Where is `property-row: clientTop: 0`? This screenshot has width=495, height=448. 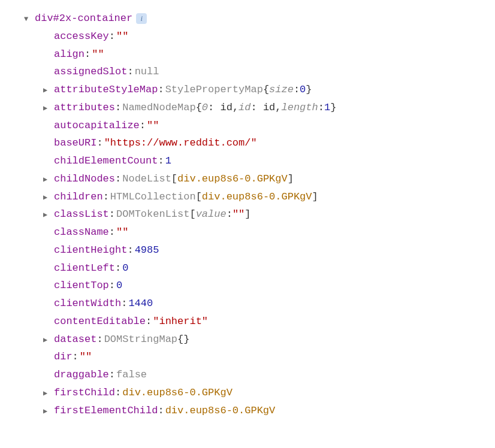 property-row: clientTop: 0 is located at coordinates (248, 286).